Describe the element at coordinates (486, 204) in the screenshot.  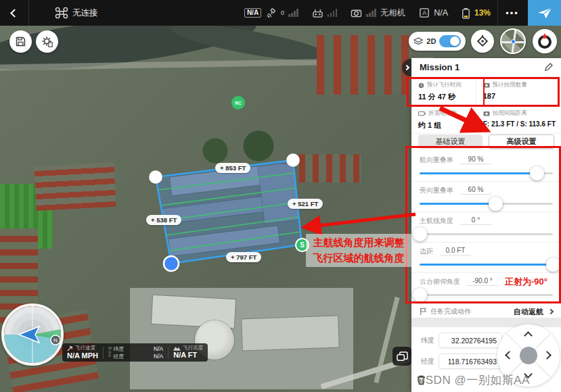
I see `side-overlap-slider` at that location.